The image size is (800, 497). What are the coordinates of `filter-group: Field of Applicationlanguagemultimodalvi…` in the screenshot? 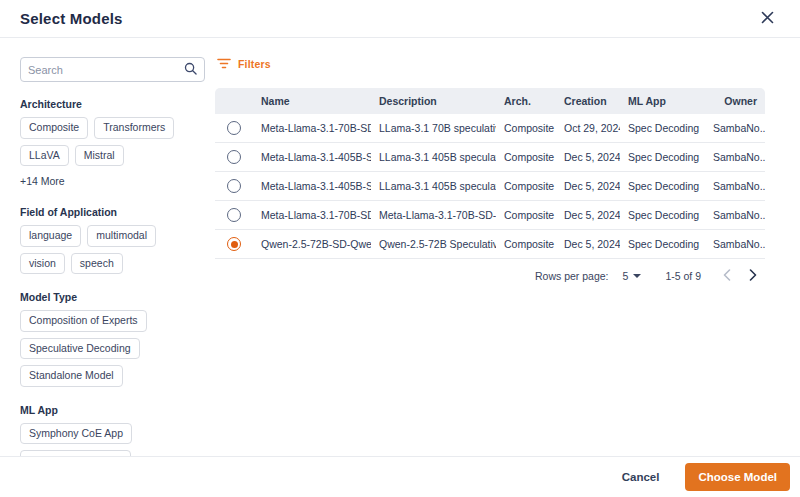 It's located at (112, 240).